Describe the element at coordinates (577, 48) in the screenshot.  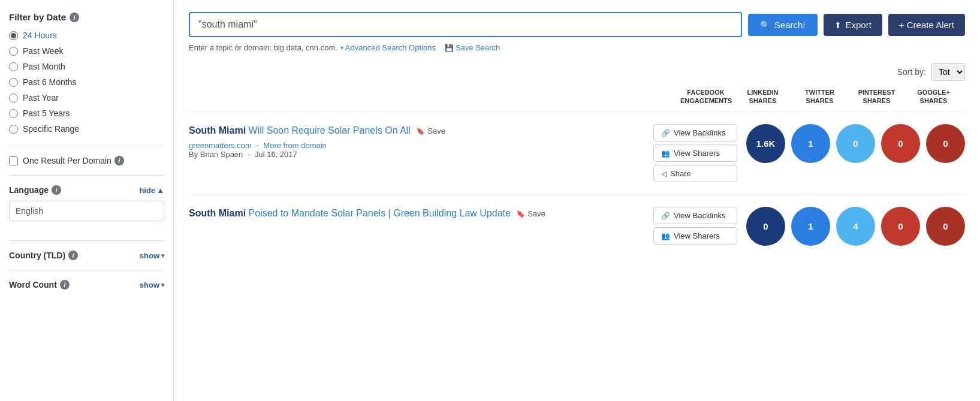
I see `helper-row: Enter a topic or domain: big data, cnn.c…` at that location.